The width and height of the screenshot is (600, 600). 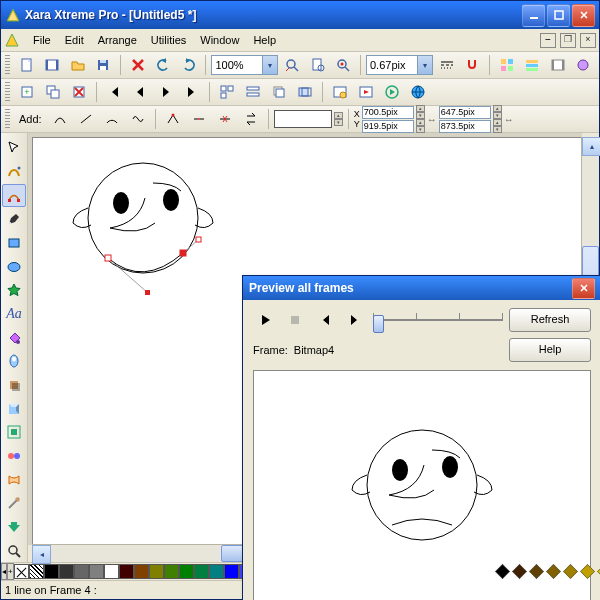 What do you see at coordinates (118, 40) in the screenshot?
I see `menu-arrange: Arrange` at bounding box center [118, 40].